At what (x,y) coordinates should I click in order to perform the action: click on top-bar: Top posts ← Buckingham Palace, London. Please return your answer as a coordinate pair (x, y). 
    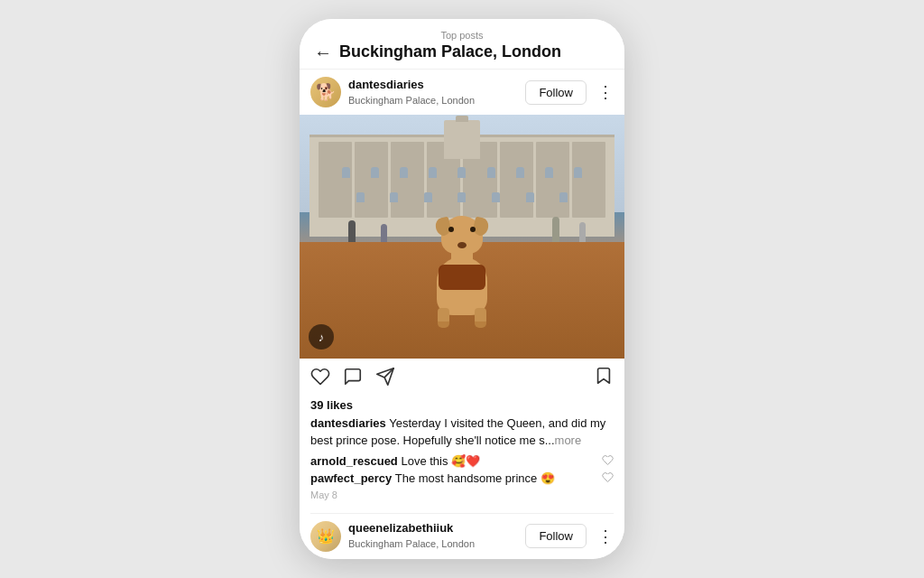
    Looking at the image, I should click on (462, 44).